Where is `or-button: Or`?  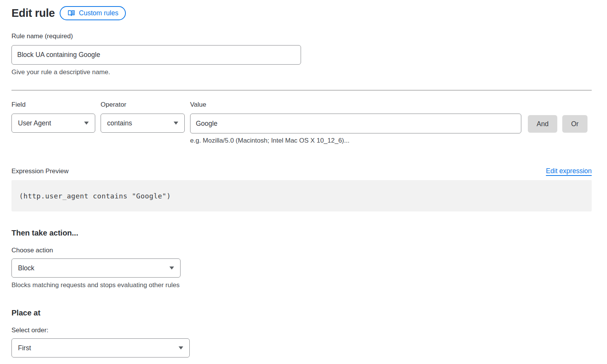 or-button: Or is located at coordinates (574, 124).